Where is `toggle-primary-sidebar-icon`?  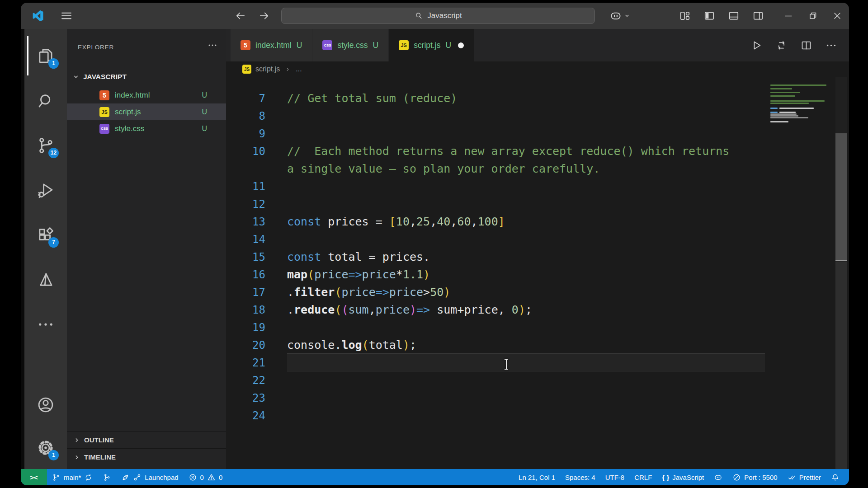
toggle-primary-sidebar-icon is located at coordinates (709, 16).